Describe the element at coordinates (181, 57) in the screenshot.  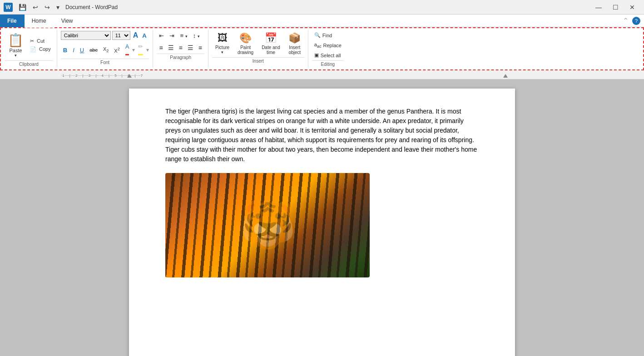
I see `paragraph-label: Paragraph` at that location.